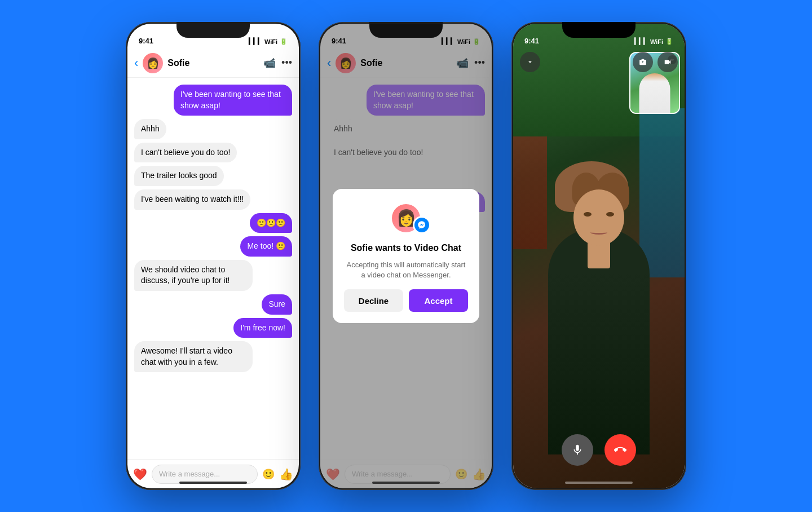  Describe the element at coordinates (268, 474) in the screenshot. I see `emoji-icon-1: 🙂` at that location.